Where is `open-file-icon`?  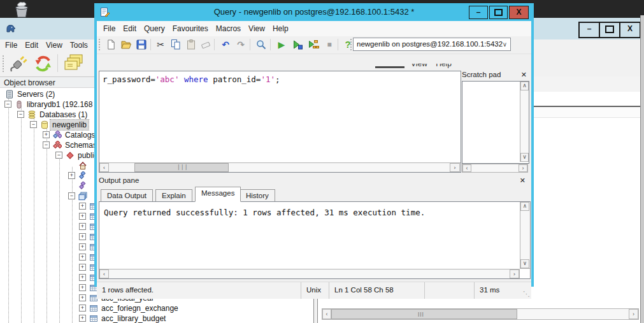
open-file-icon is located at coordinates (126, 45).